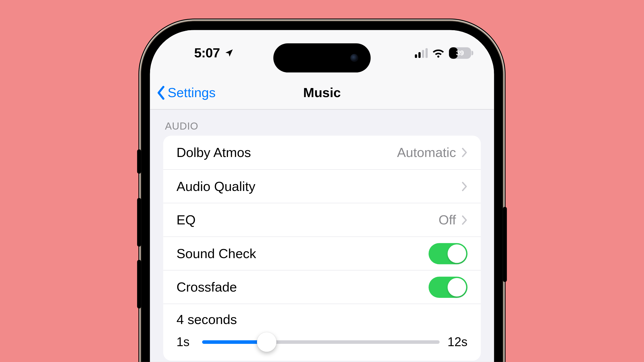  What do you see at coordinates (426, 152) in the screenshot?
I see `row-value: Automatic` at bounding box center [426, 152].